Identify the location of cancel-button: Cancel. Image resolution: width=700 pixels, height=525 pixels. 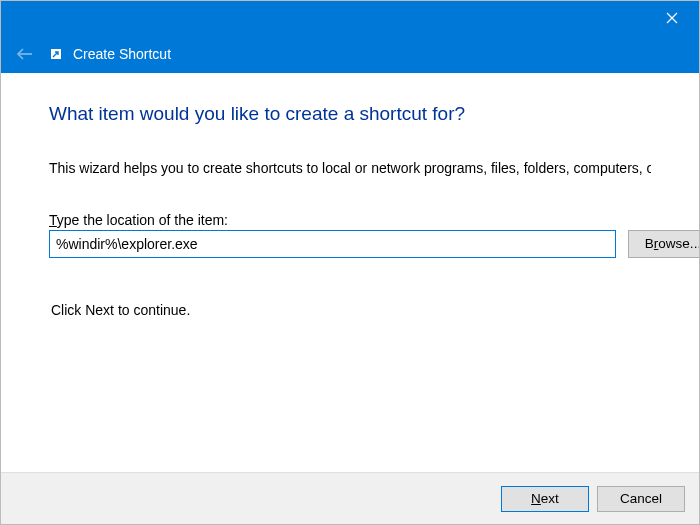
(641, 499).